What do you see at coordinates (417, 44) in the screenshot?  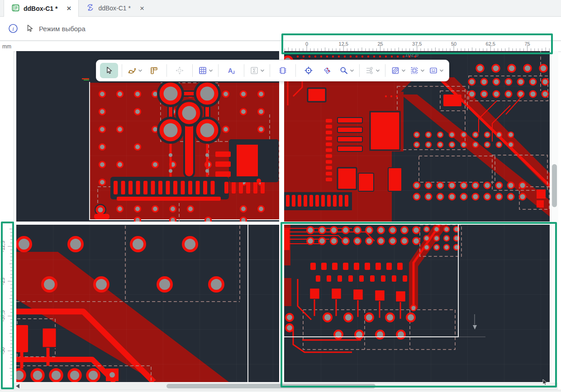 I see `svg-text: 37,5` at bounding box center [417, 44].